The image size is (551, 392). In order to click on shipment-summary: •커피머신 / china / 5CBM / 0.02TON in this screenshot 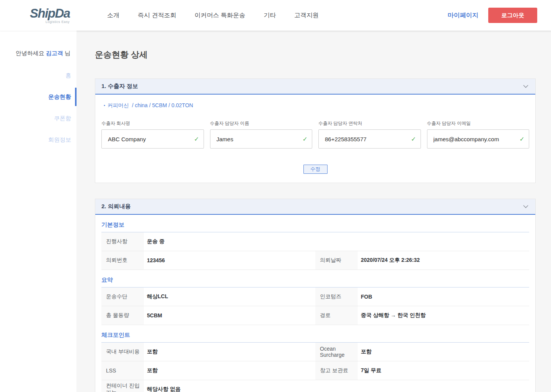, I will do `click(315, 106)`.